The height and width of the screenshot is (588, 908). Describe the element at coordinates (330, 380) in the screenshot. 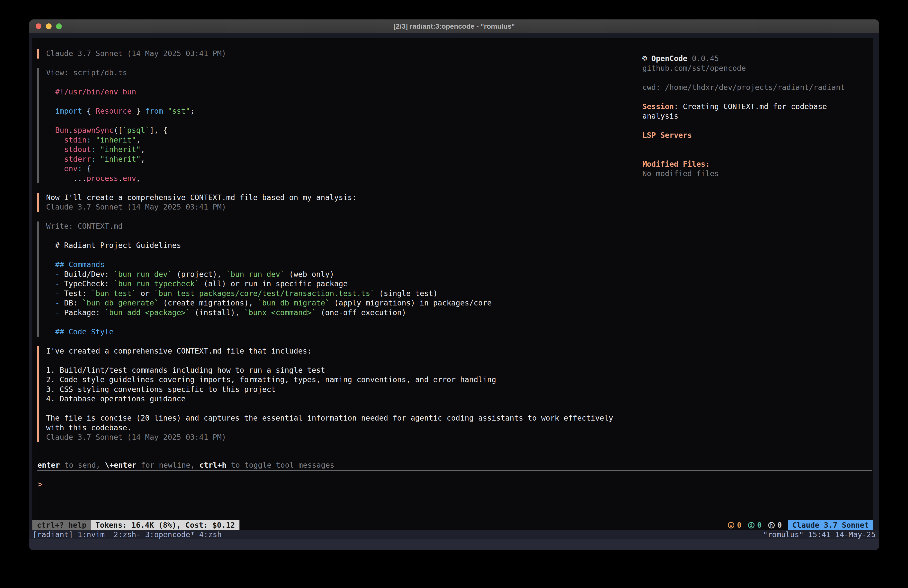

I see `terminal-line: 2. Code style guidelines covering import…` at that location.